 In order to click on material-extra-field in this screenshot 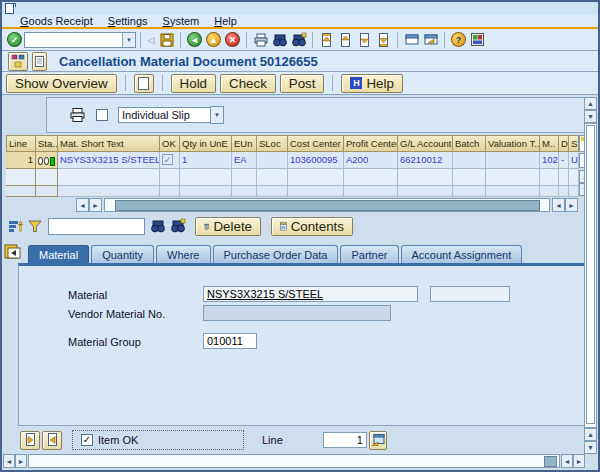, I will do `click(470, 294)`.